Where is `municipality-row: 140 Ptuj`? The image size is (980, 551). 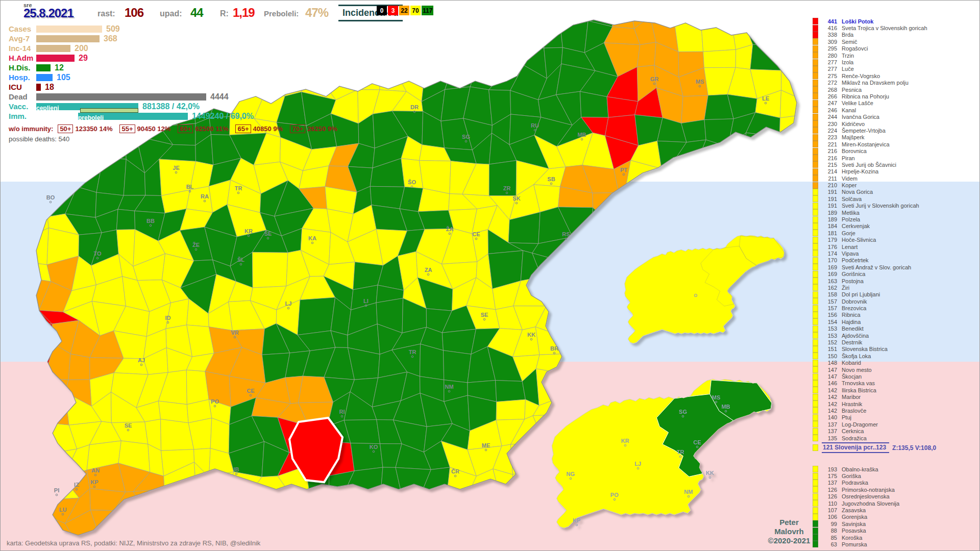 municipality-row: 140 Ptuj is located at coordinates (894, 417).